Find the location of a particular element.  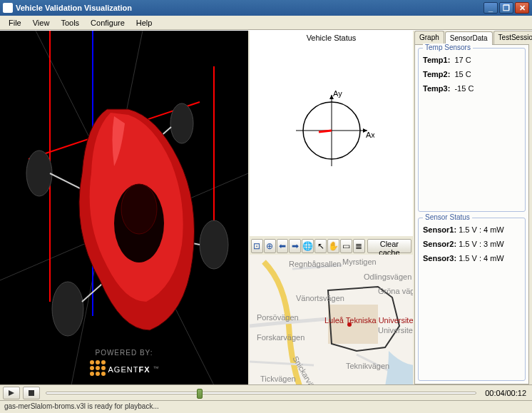

hand-icon: ✋ is located at coordinates (334, 246).